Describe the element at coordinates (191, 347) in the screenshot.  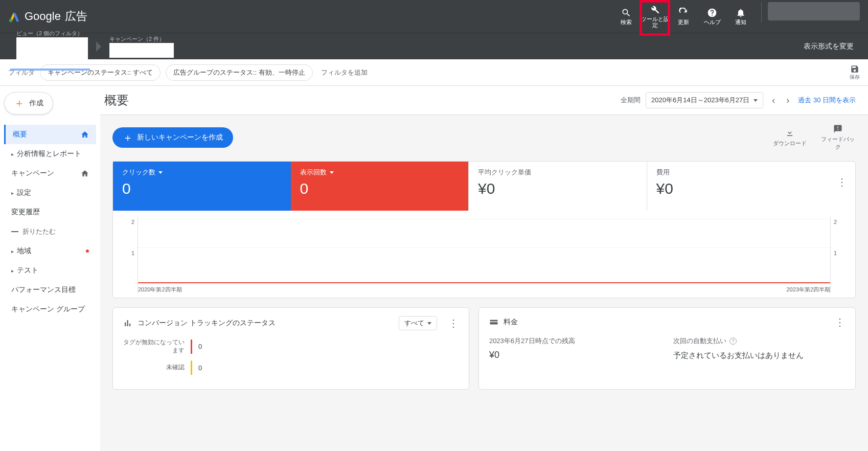
I see `cv-bar-red` at that location.